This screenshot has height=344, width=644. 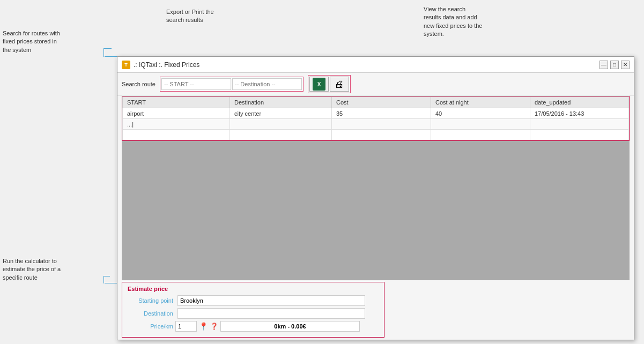 I want to click on estimate-title: Estimate price, so click(x=253, y=289).